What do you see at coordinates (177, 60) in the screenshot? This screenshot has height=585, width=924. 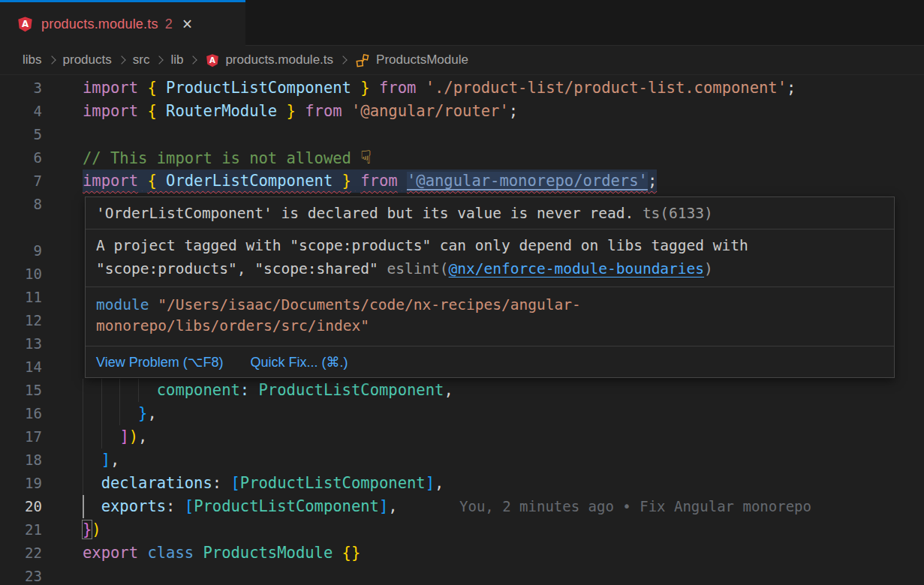 I see `breadcrumb-item-lib: lib` at bounding box center [177, 60].